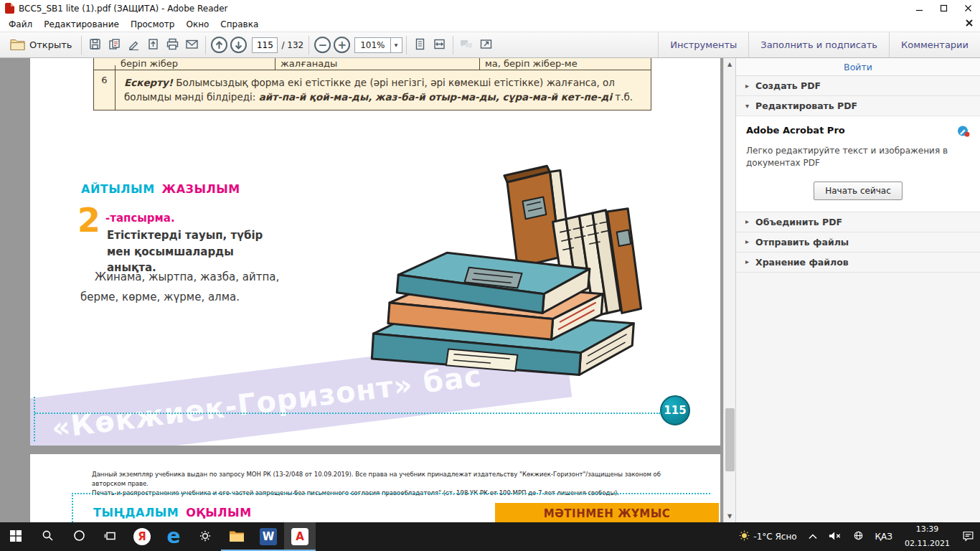 The height and width of the screenshot is (551, 980). I want to click on language-indicator: ҚАЗ, so click(884, 537).